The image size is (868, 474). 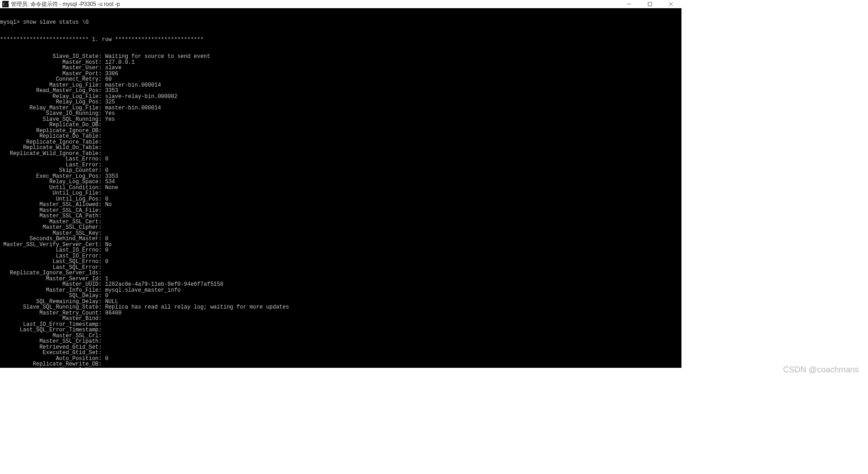 What do you see at coordinates (341, 368) in the screenshot?
I see `status-row: Channel_Name:` at bounding box center [341, 368].